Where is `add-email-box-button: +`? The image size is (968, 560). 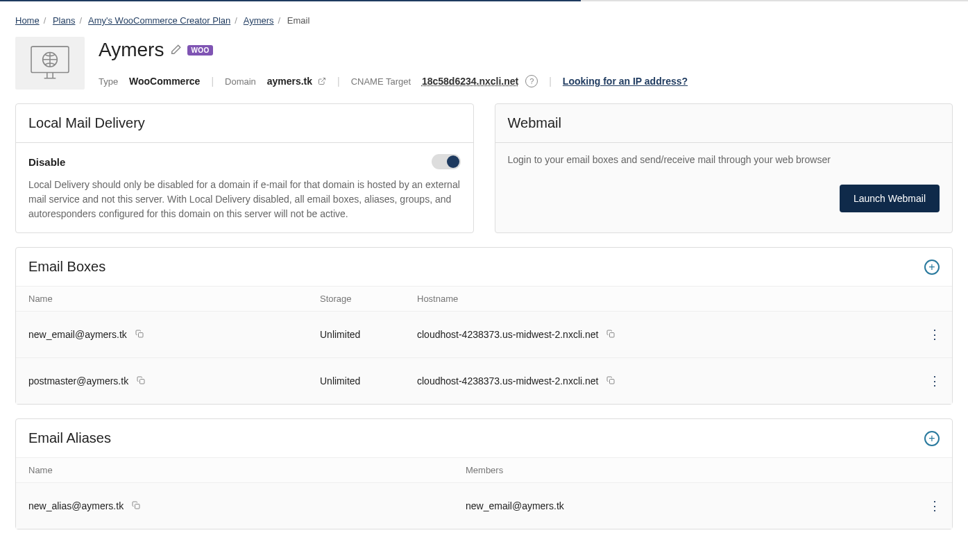 add-email-box-button: + is located at coordinates (932, 267).